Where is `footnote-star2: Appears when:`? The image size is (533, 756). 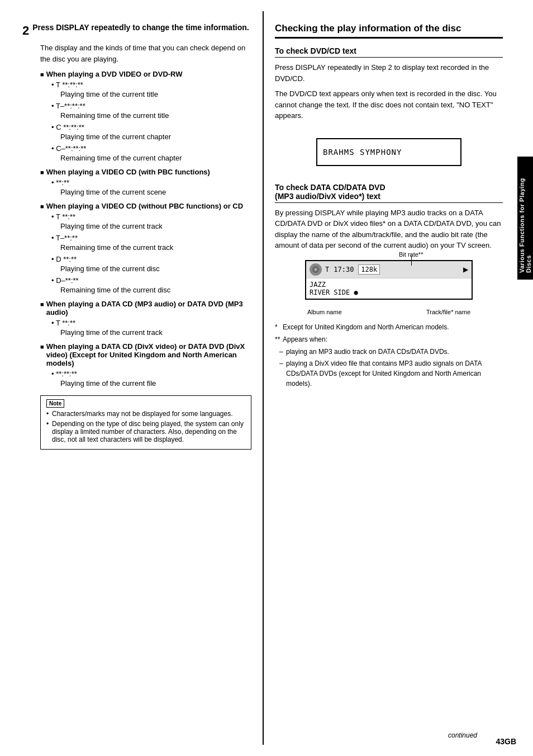
footnote-star2: Appears when: is located at coordinates (389, 339).